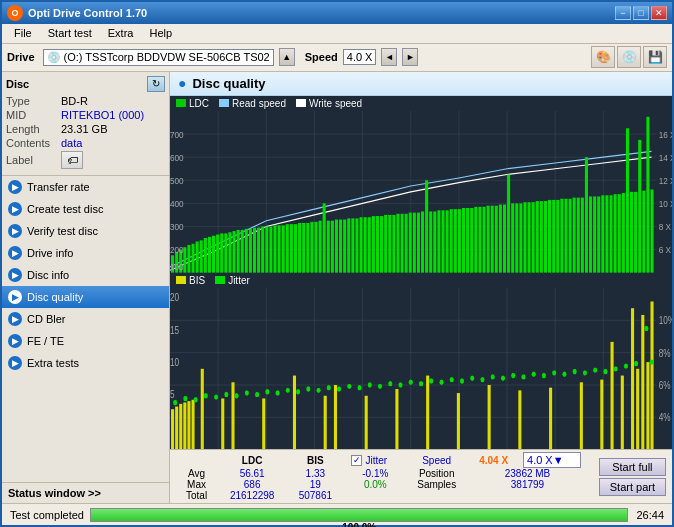 The image size is (674, 527). What do you see at coordinates (650, 515) in the screenshot?
I see `time-label: 26:44` at bounding box center [650, 515].